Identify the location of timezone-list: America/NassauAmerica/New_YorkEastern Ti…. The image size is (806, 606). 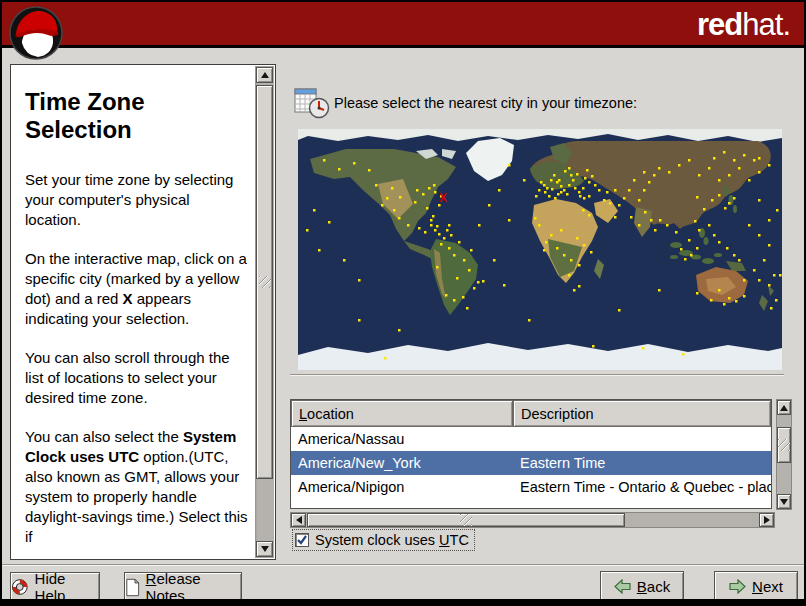
(531, 463).